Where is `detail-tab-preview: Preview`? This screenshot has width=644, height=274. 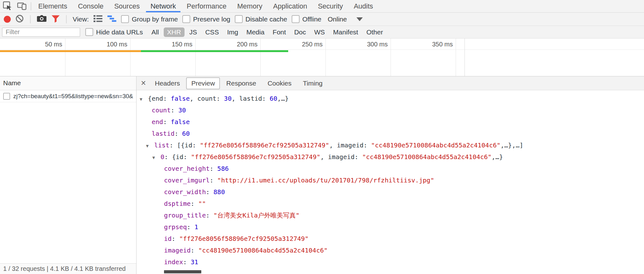 detail-tab-preview: Preview is located at coordinates (203, 83).